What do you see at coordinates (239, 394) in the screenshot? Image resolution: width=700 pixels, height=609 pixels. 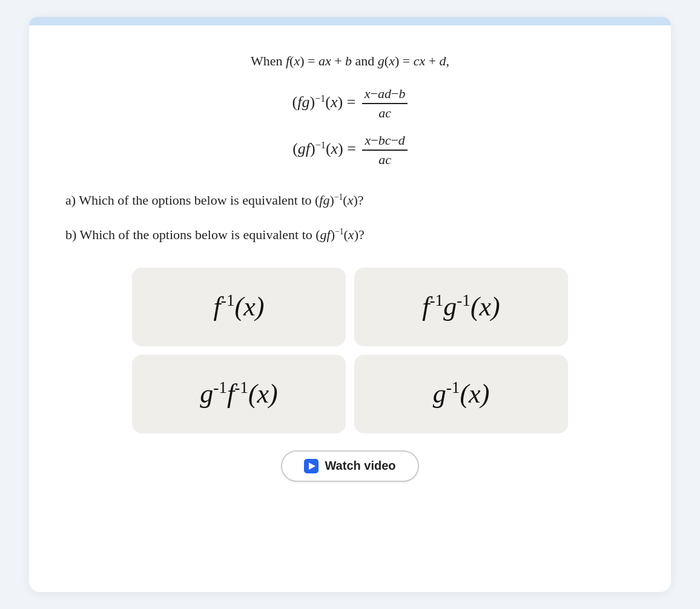 I see `answer-tile-3: g-1f-1(x)` at bounding box center [239, 394].